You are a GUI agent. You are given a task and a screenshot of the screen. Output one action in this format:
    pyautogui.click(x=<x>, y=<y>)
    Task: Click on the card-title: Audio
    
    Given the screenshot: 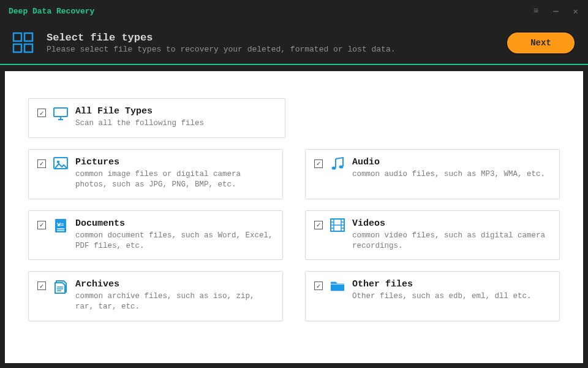 What is the action you would take?
    pyautogui.click(x=451, y=162)
    